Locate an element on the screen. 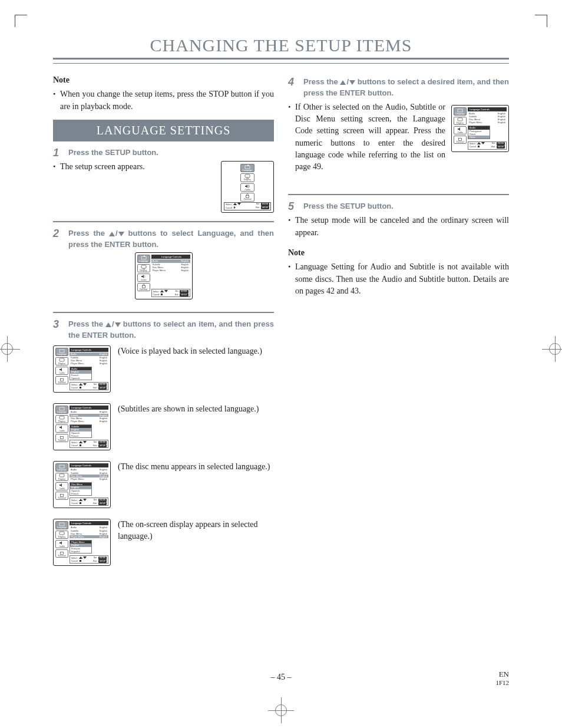 The image size is (562, 728). caption-audio: (Voice is played back in selected langua… is located at coordinates (196, 351).